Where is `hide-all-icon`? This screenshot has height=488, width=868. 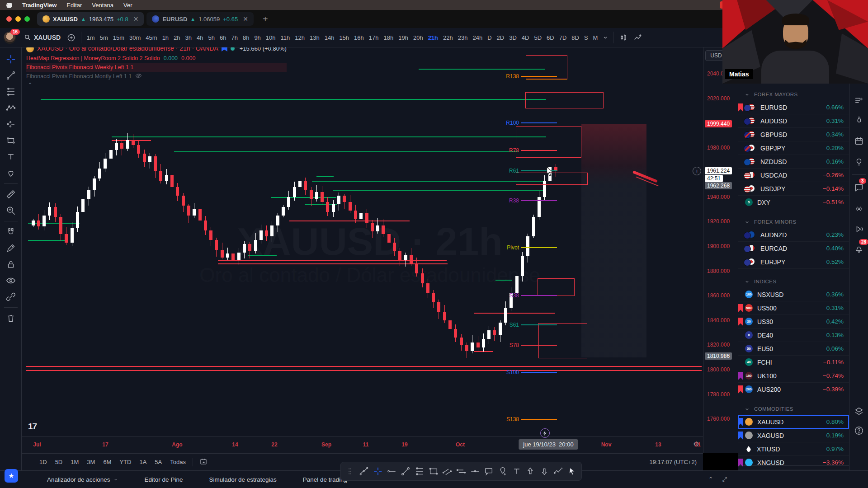
hide-all-icon is located at coordinates (11, 281).